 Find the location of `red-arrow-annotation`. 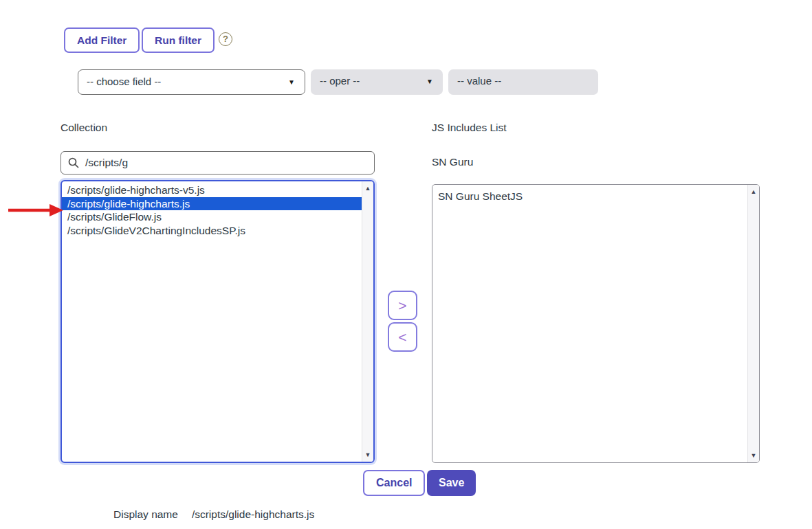

red-arrow-annotation is located at coordinates (35, 210).